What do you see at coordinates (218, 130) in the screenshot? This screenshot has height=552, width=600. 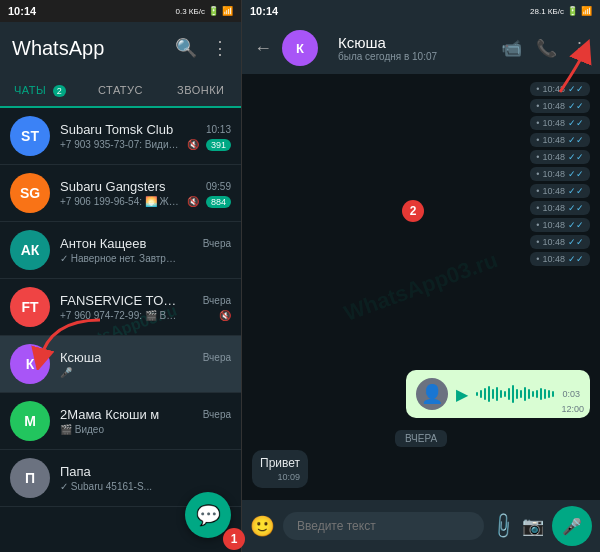 I see `chat-time: 10:13` at bounding box center [218, 130].